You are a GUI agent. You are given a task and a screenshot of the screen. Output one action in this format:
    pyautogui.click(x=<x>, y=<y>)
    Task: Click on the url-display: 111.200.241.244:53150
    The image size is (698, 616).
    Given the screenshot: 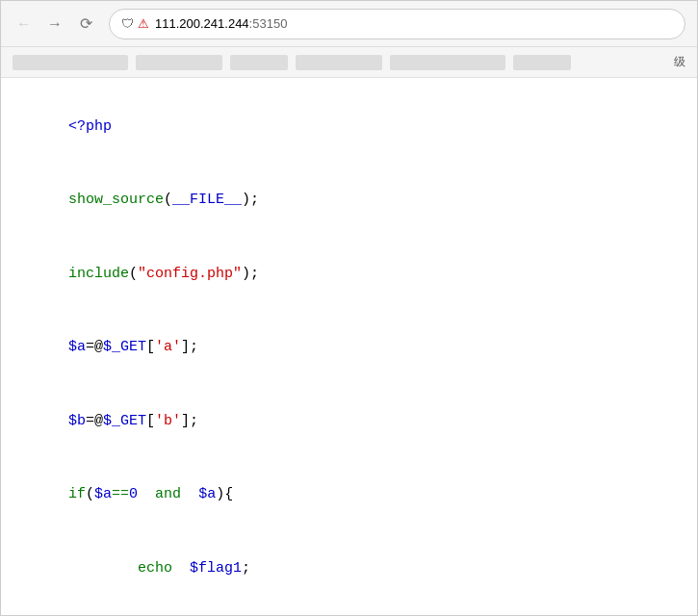 What is the action you would take?
    pyautogui.click(x=221, y=23)
    